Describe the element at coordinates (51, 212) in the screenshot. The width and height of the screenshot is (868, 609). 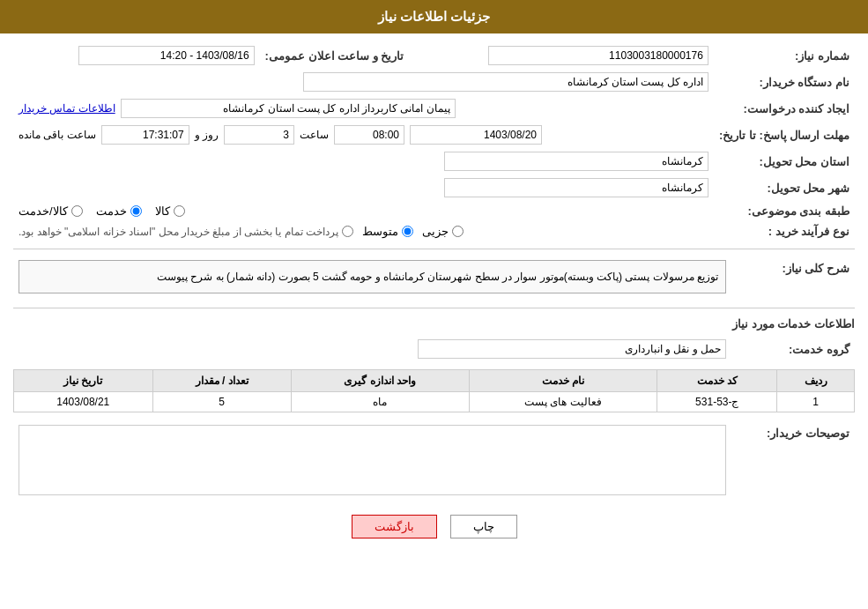
I see `category-kala-khedmat: کالا/خدمت` at that location.